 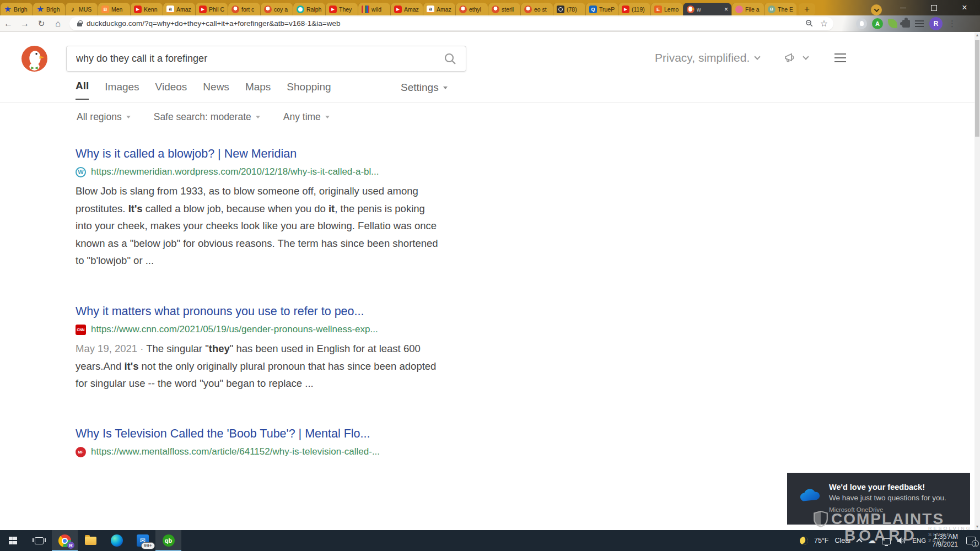 What do you see at coordinates (451, 24) in the screenshot?
I see `address-bar: duckduckgo.com/?q=why+do+they+call+it+a+…` at bounding box center [451, 24].